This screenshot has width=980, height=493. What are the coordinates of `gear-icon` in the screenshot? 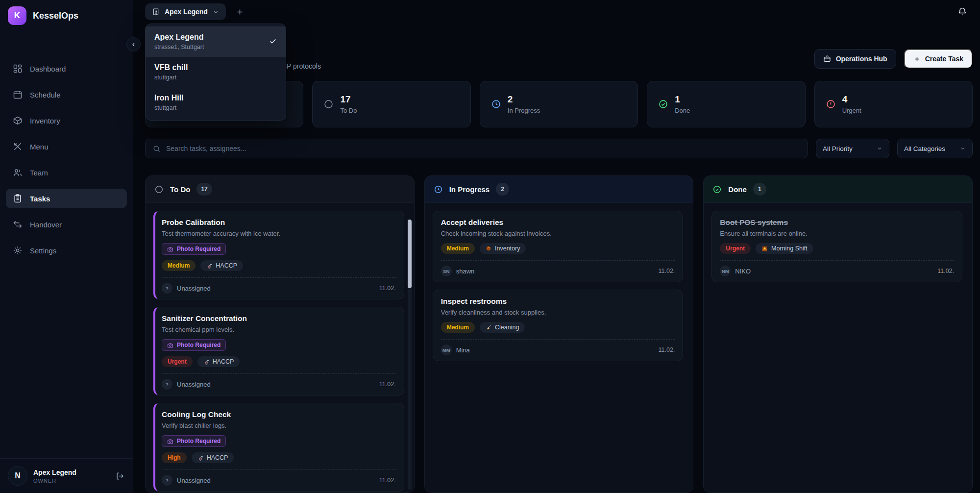 It's located at (18, 250).